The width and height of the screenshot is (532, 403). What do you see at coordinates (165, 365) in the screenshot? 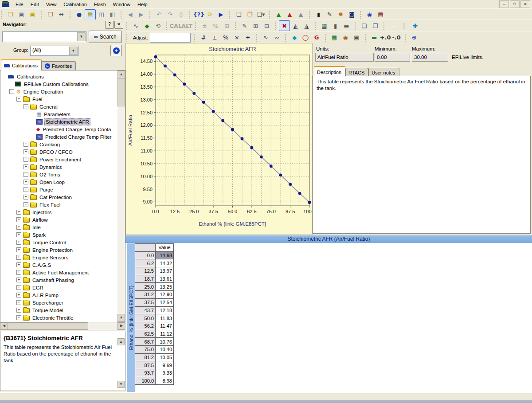
I see `value-cell: 9.69` at bounding box center [165, 365].